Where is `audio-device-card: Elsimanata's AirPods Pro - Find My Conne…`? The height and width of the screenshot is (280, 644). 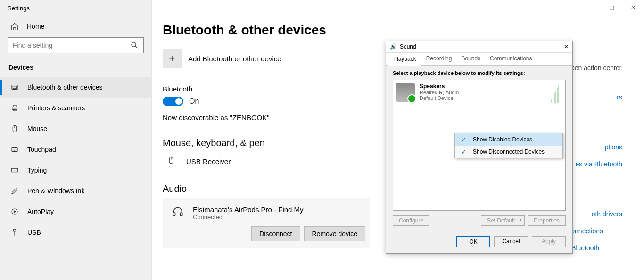 audio-device-card: Elsimanata's AirPods Pro - Find My Conne… is located at coordinates (266, 223).